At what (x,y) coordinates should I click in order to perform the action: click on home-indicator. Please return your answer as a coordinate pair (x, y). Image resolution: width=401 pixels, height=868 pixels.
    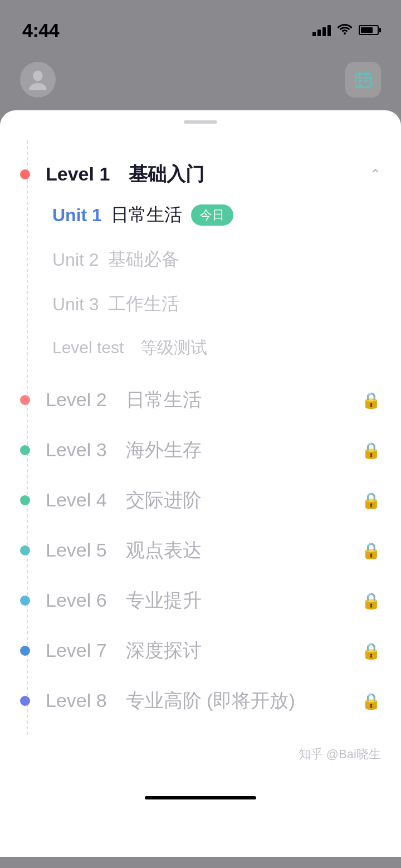
    Looking at the image, I should click on (200, 798).